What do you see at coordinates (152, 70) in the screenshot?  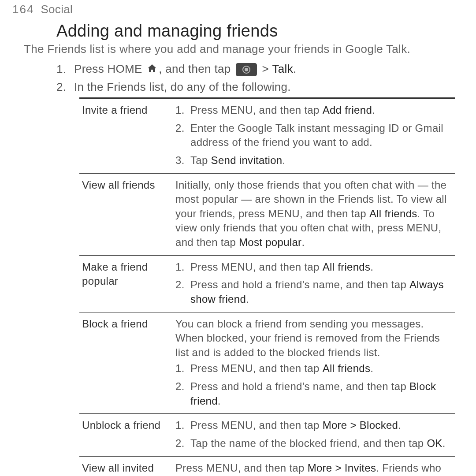 I see `home-icon` at bounding box center [152, 70].